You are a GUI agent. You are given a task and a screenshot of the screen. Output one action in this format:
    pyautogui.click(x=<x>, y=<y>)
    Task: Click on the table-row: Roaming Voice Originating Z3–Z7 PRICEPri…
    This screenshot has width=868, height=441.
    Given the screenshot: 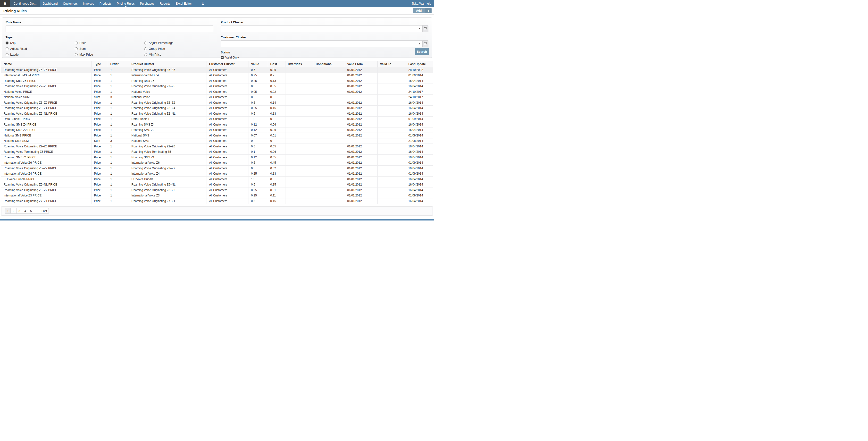 What is the action you would take?
    pyautogui.click(x=217, y=169)
    